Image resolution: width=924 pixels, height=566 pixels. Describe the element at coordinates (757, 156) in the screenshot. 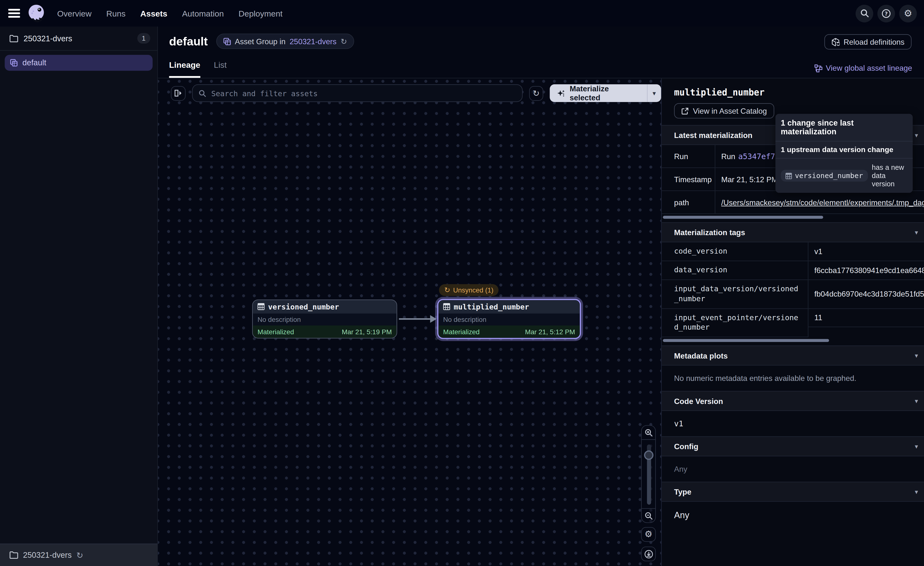

I see `run-id-link: a5347ef7` at that location.